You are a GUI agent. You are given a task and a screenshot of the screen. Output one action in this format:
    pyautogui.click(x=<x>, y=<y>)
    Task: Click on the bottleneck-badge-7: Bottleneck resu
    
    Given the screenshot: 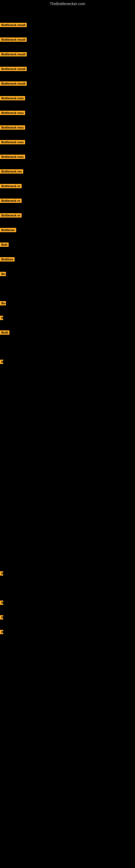 What is the action you would take?
    pyautogui.click(x=13, y=113)
    